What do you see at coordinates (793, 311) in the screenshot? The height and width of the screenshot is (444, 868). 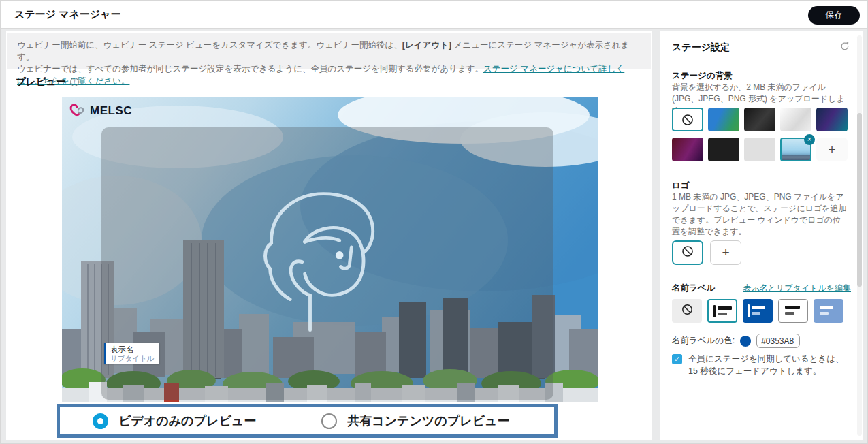 I see `name-label-style-light-plain` at bounding box center [793, 311].